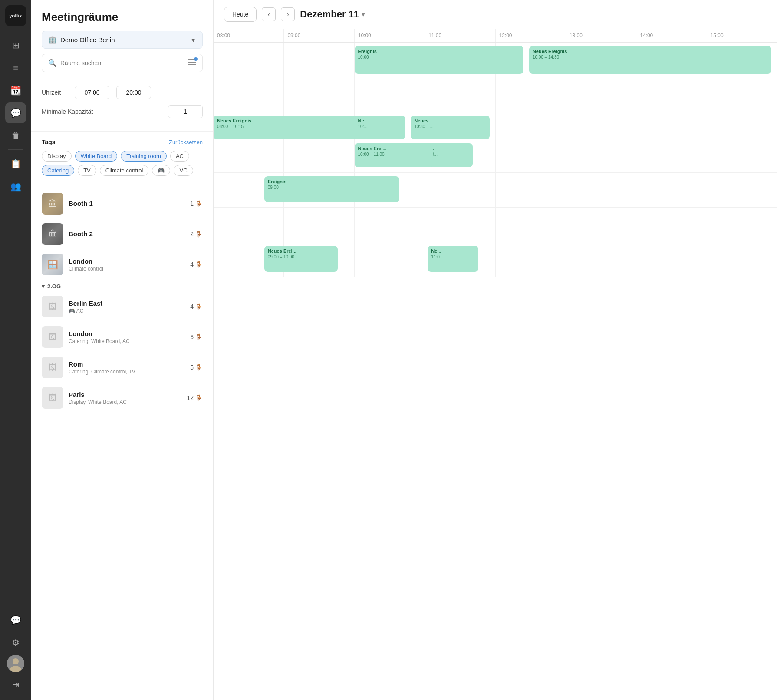 This screenshot has width=777, height=700. Describe the element at coordinates (124, 170) in the screenshot. I see `tag-climate: Climate control` at that location.